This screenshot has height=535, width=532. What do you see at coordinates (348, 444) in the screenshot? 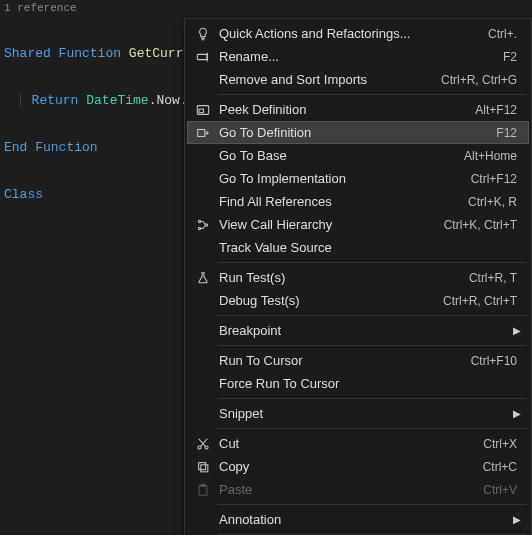
I see `menu-item-label: Cut` at bounding box center [348, 444].